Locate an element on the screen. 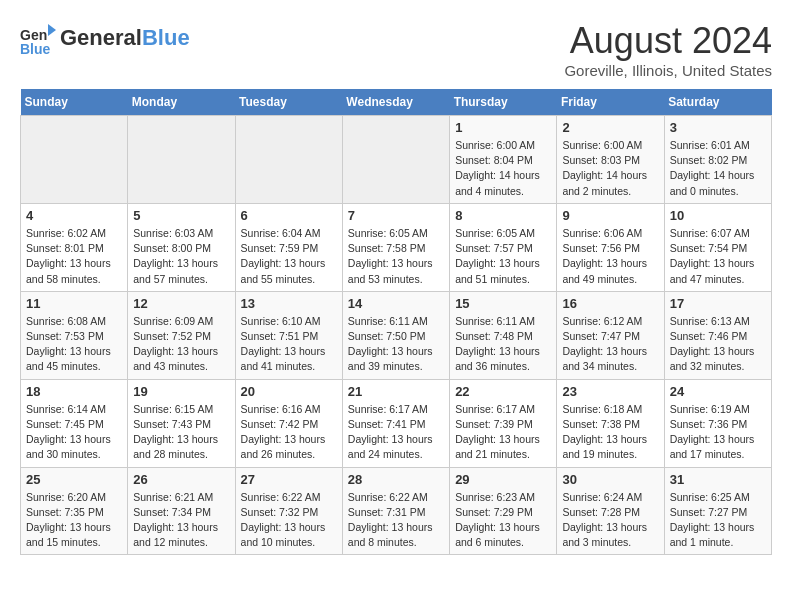 This screenshot has height=612, width=792. day-number: 22 is located at coordinates (503, 392).